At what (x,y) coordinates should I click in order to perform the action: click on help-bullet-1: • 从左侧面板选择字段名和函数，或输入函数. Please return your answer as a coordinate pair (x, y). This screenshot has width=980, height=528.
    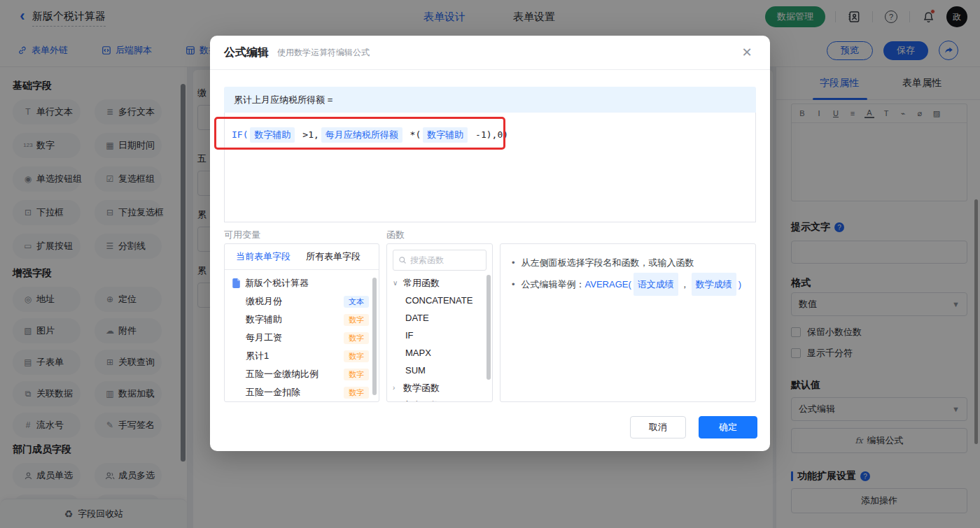
    Looking at the image, I should click on (628, 263).